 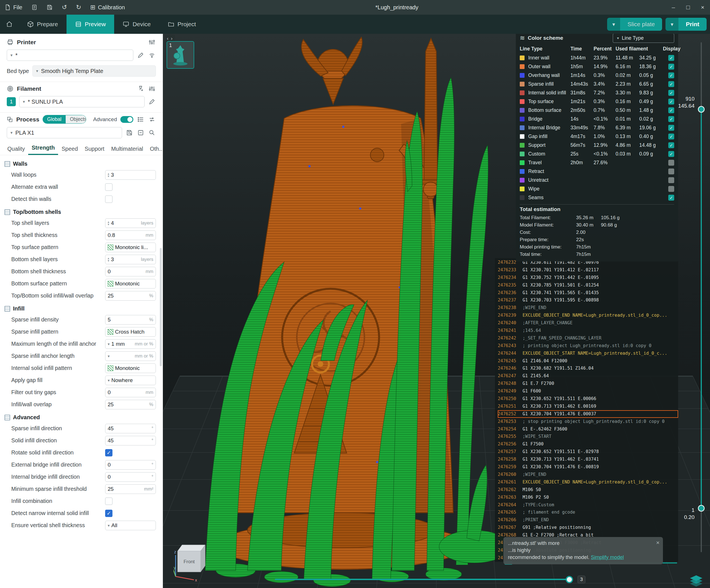 I want to click on minimize-button: –, so click(x=673, y=7).